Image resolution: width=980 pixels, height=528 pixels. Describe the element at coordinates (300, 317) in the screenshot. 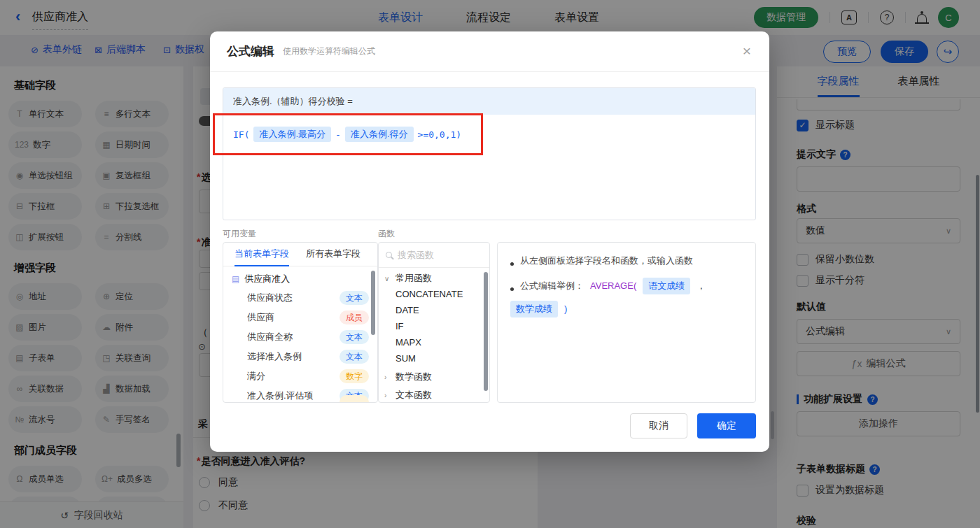

I see `variable-row: 供应商 成员` at that location.